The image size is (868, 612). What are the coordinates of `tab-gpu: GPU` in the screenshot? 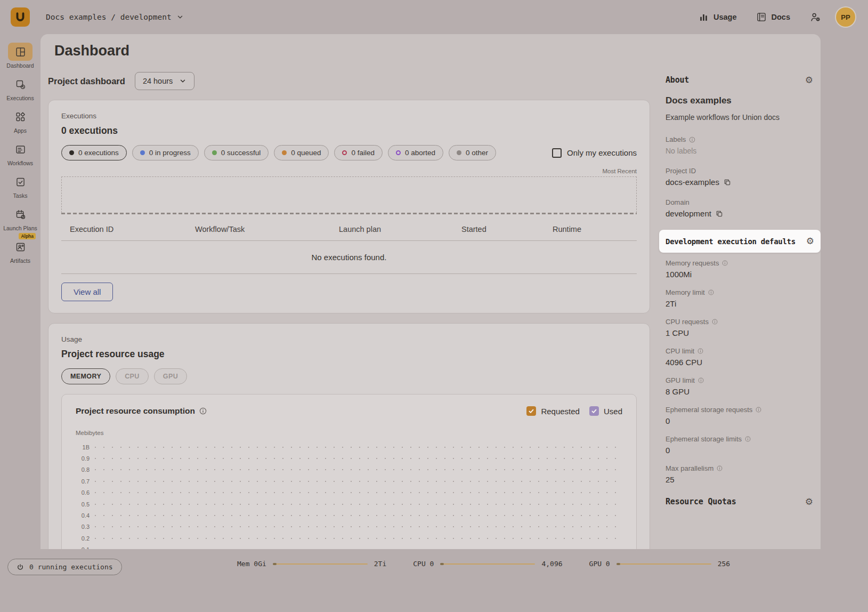 It's located at (171, 376).